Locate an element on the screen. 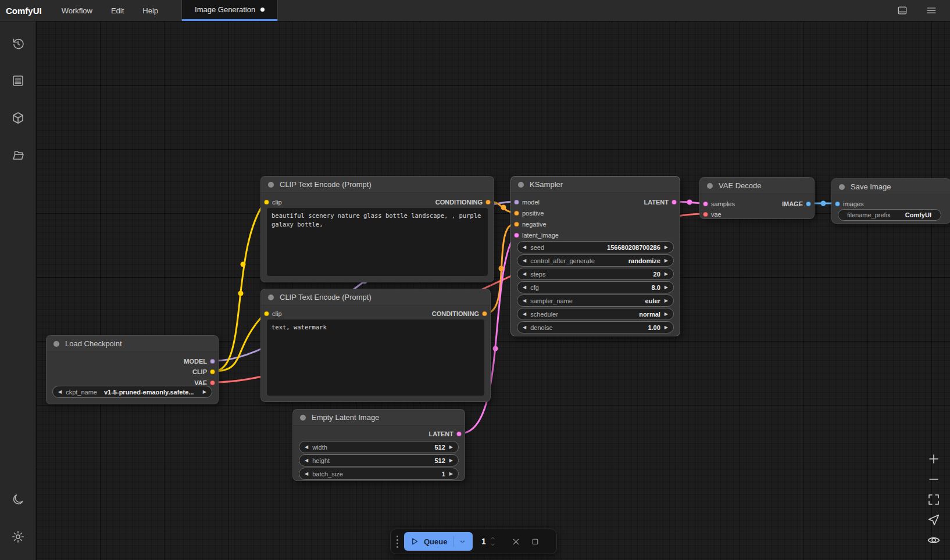 The image size is (950, 560). output-port-model is located at coordinates (213, 361).